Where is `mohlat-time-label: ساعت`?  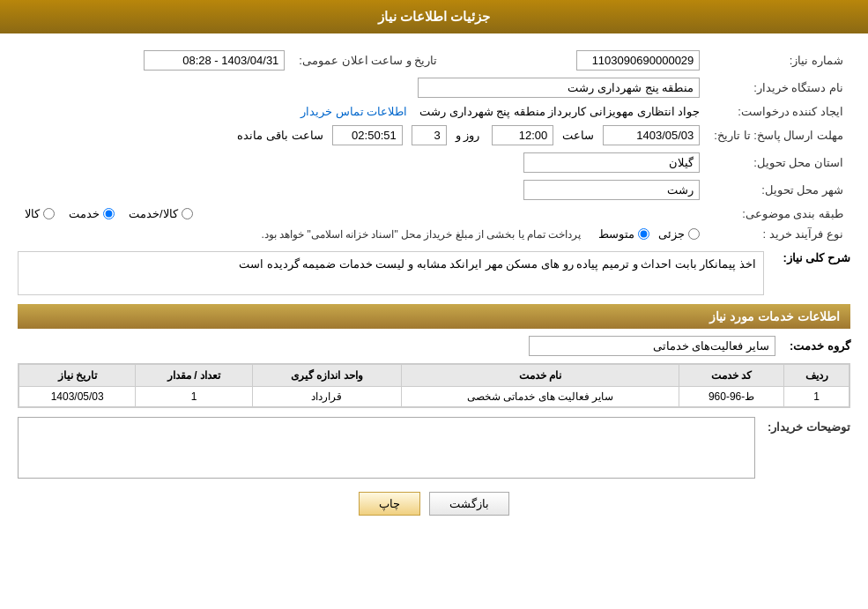
mohlat-time-label: ساعت is located at coordinates (578, 136).